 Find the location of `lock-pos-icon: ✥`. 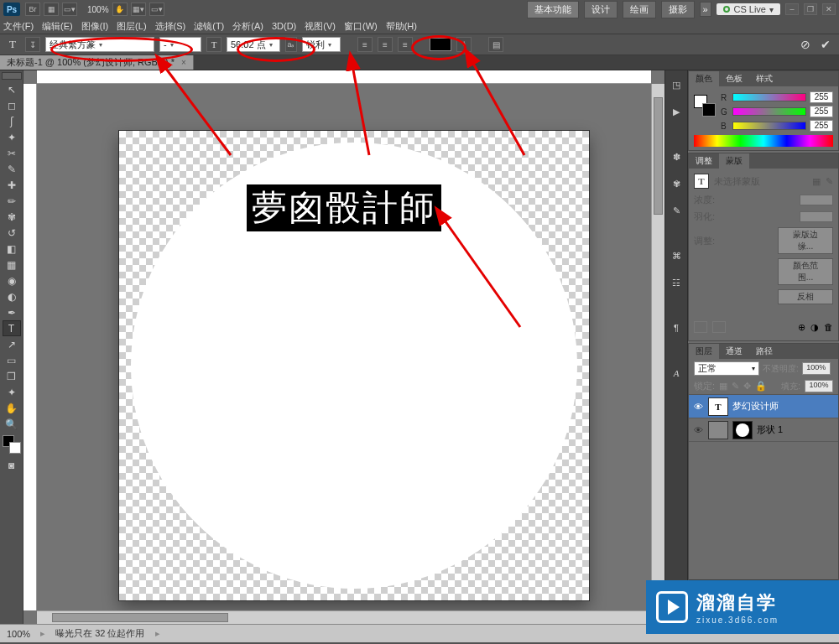

lock-pos-icon: ✥ is located at coordinates (747, 386).